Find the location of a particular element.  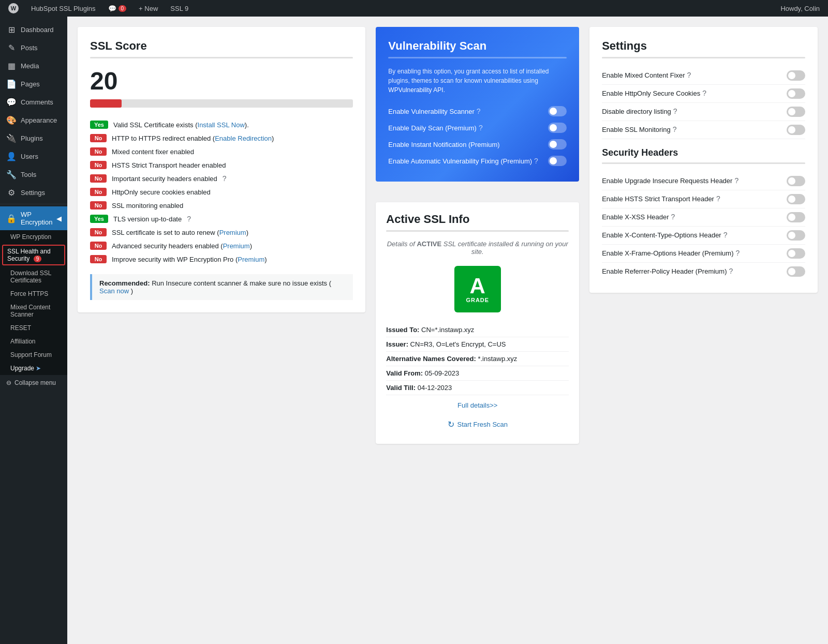

badge-yes-2: Yes is located at coordinates (99, 219).